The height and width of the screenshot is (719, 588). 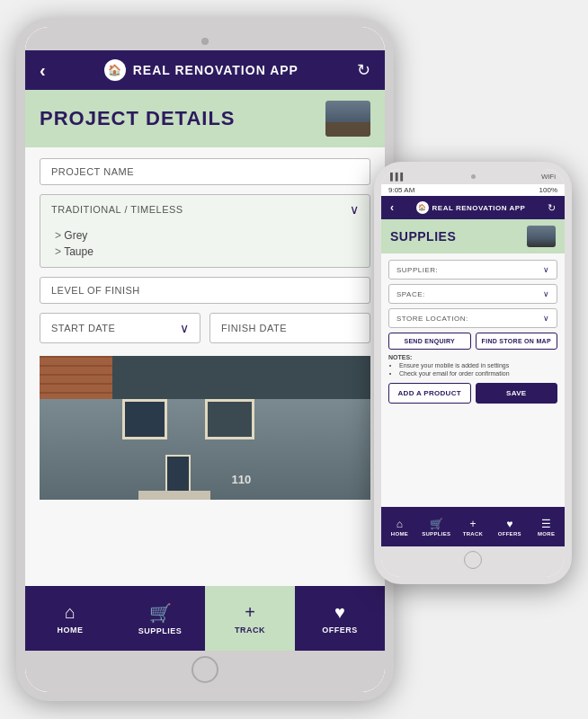 I want to click on style-dropdown-options: Grey Taupe, so click(x=205, y=245).